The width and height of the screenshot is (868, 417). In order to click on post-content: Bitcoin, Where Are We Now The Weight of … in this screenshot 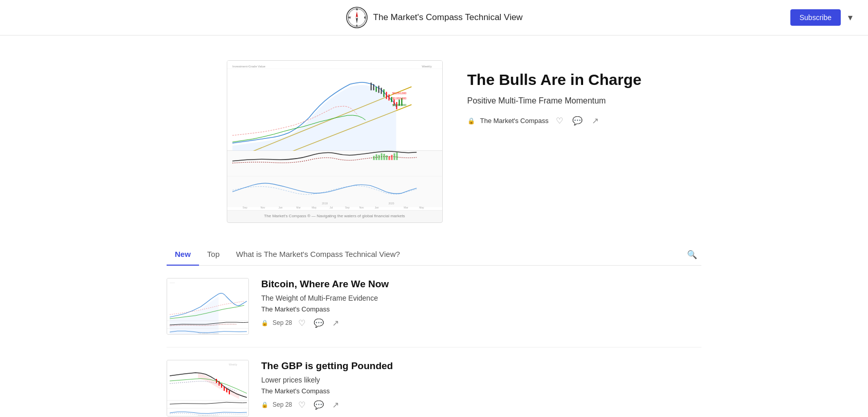, I will do `click(481, 304)`.